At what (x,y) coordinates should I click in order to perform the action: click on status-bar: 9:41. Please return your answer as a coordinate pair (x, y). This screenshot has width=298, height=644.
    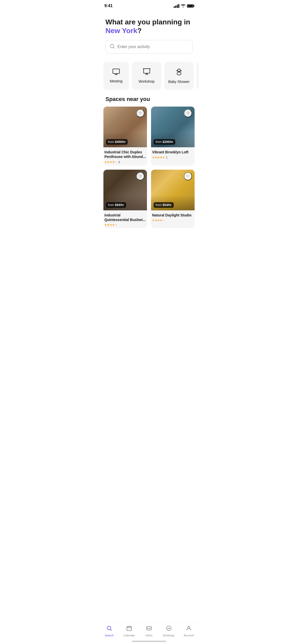
    Looking at the image, I should click on (149, 5).